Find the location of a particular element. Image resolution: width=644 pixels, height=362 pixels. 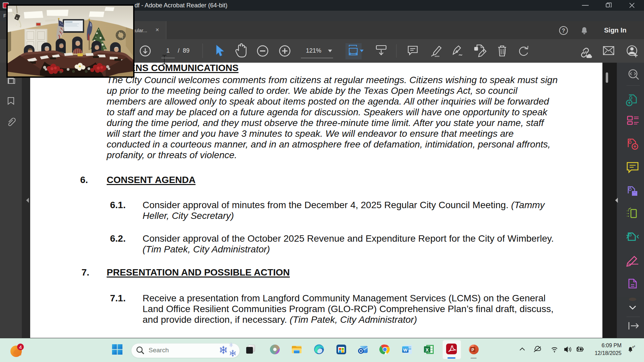

svg-text: z is located at coordinates (635, 346).